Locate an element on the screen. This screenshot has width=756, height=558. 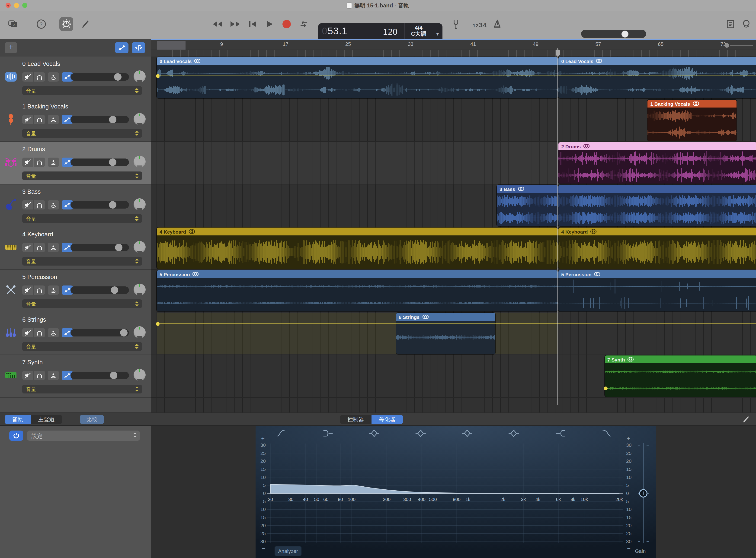
region-header: 6 Strings is located at coordinates (445, 317).